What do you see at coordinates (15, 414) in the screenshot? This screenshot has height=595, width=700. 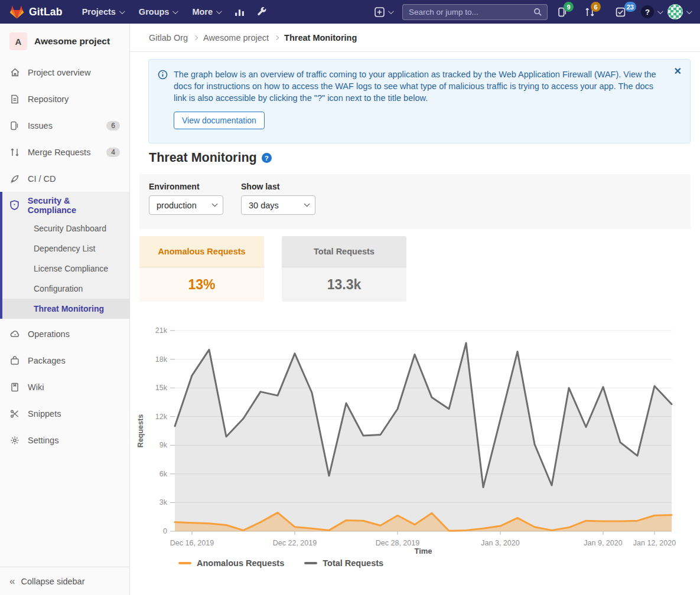 I see `scissors-icon` at bounding box center [15, 414].